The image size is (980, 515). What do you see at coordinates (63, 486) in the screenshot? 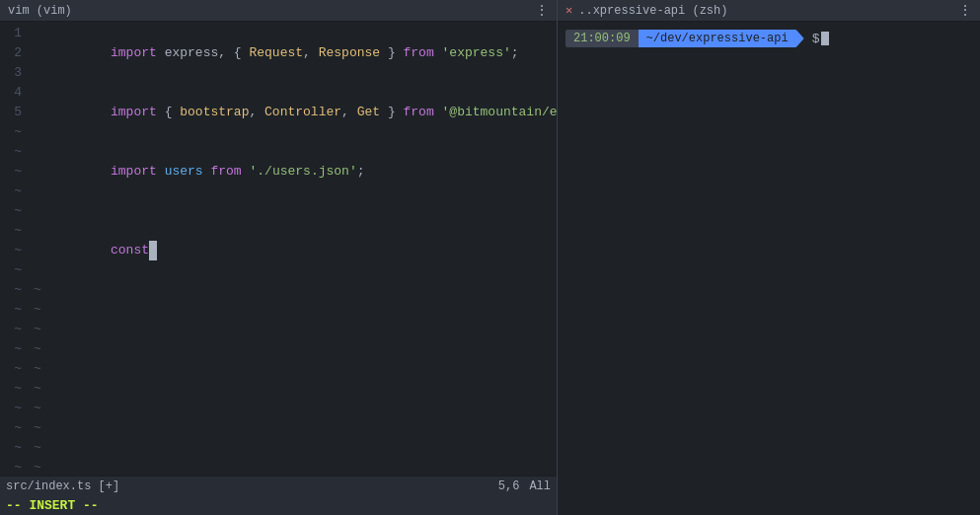
I see `status-filename: src/index.ts [+]` at bounding box center [63, 486].